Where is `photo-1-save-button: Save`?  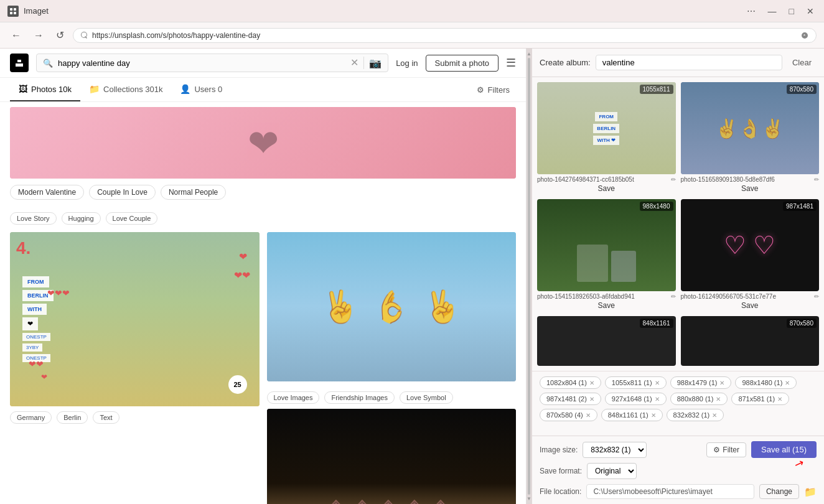 photo-1-save-button: Save is located at coordinates (606, 189).